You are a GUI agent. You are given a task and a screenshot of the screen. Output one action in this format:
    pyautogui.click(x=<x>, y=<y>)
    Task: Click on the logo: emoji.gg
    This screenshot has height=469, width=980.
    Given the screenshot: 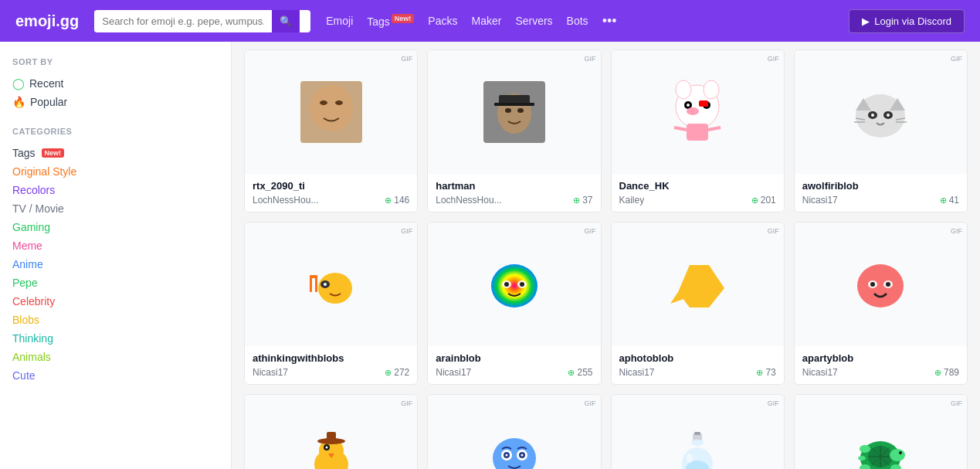 What is the action you would take?
    pyautogui.click(x=47, y=22)
    